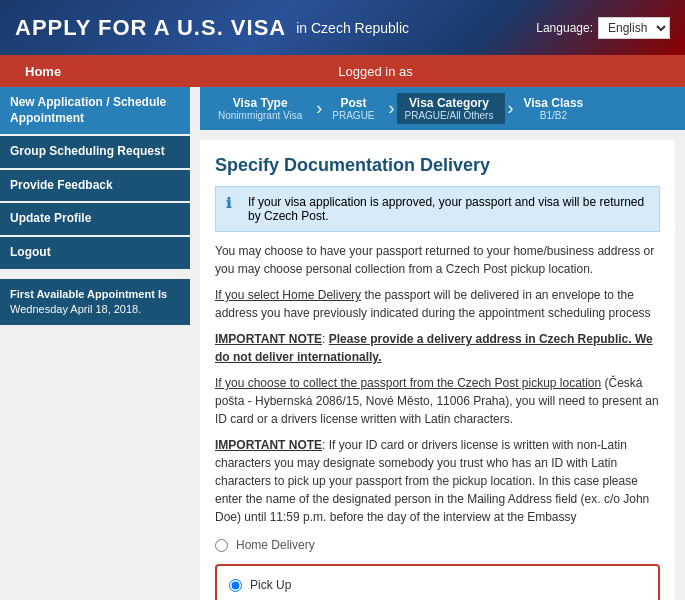  I want to click on pickup-label: Pick Up, so click(270, 585).